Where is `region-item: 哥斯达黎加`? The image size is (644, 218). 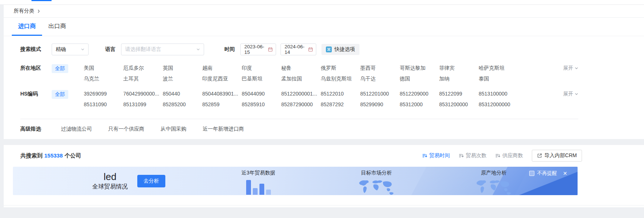 region-item: 哥斯达黎加 is located at coordinates (419, 68).